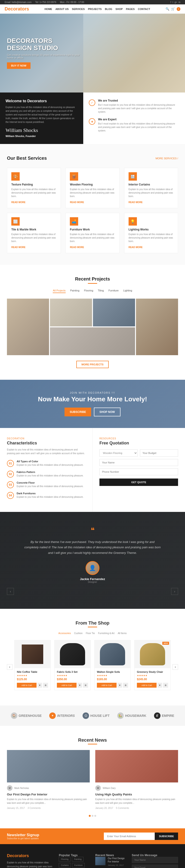 This screenshot has width=185, height=868. What do you see at coordinates (136, 202) in the screenshot?
I see `service-read-2: READ MORE` at bounding box center [136, 202].